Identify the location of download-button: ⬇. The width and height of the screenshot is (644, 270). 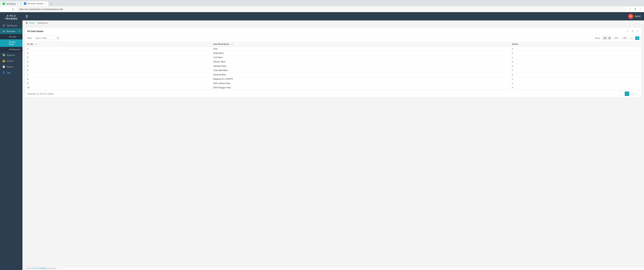
(635, 9).